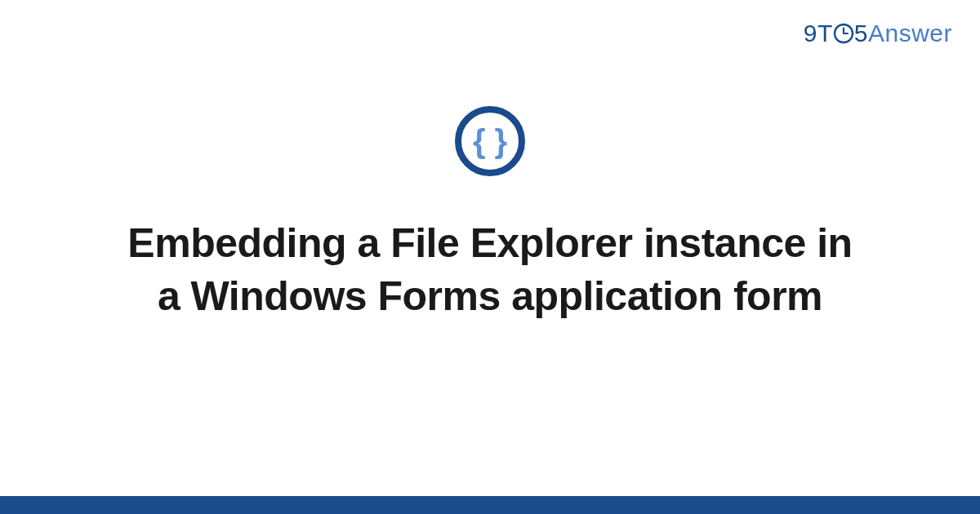 Image resolution: width=980 pixels, height=514 pixels. I want to click on clock-icon, so click(844, 33).